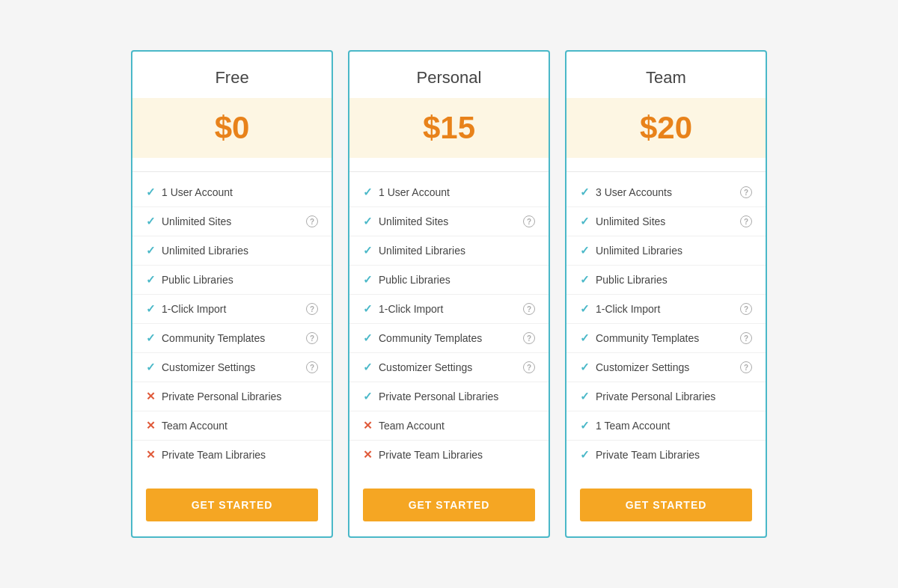 The image size is (898, 588). What do you see at coordinates (666, 112) in the screenshot?
I see `card-header-team: Team$20` at bounding box center [666, 112].